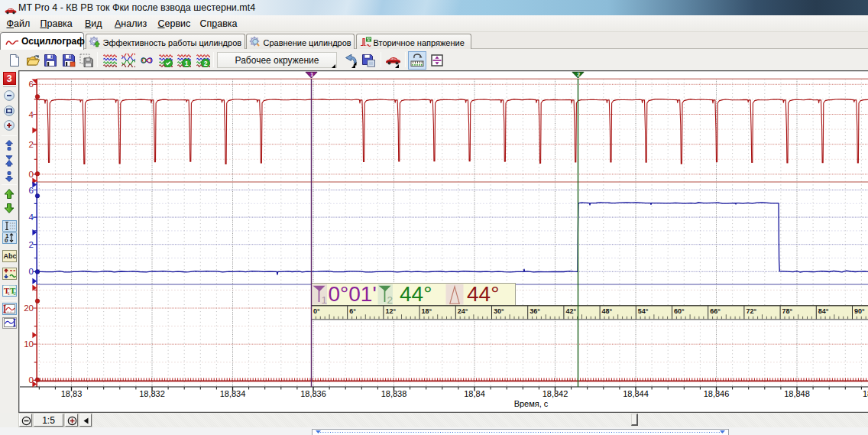 This screenshot has height=435, width=868. Describe the element at coordinates (353, 294) in the screenshot. I see `svg-text: 0°01'` at that location.